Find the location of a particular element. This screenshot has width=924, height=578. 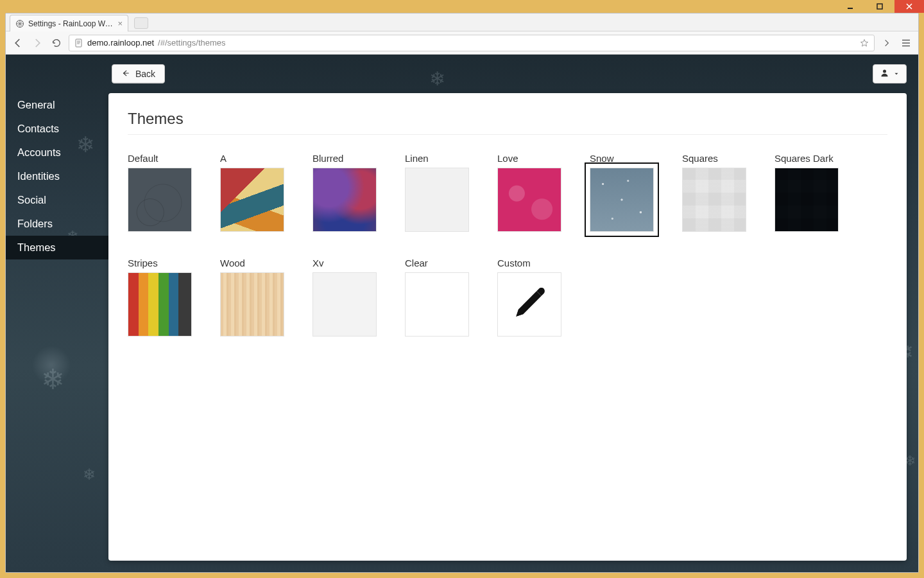

user-menu-button is located at coordinates (889, 74).